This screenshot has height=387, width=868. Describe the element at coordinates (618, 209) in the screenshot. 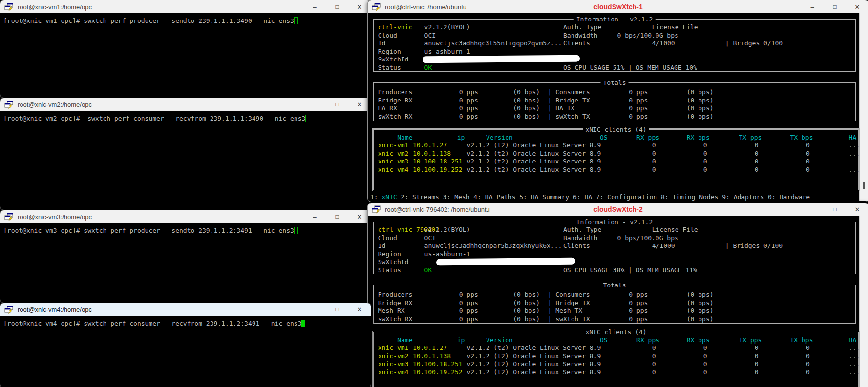

I see `cloudswxtch-label: cloudSwXtch-2` at that location.